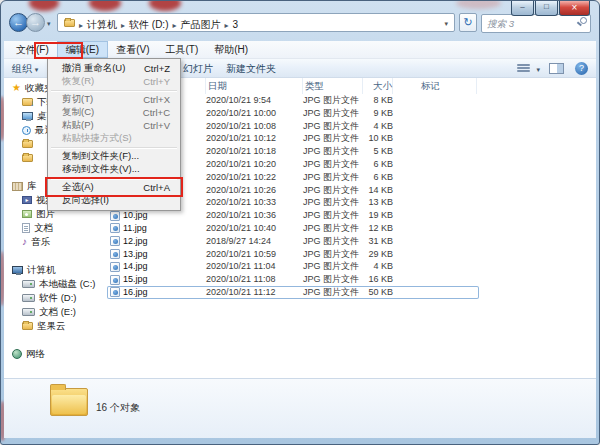  I want to click on edit-menu-item: 撤消 重命名(U)Ctrl+Z, so click(114, 68).